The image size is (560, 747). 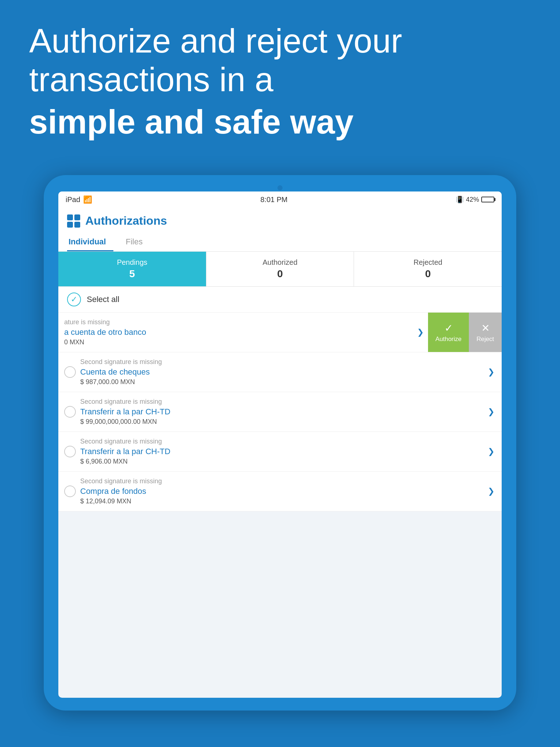 I want to click on filter-bar: Pendings 5 Authorized 0 Rejected 0, so click(x=280, y=269).